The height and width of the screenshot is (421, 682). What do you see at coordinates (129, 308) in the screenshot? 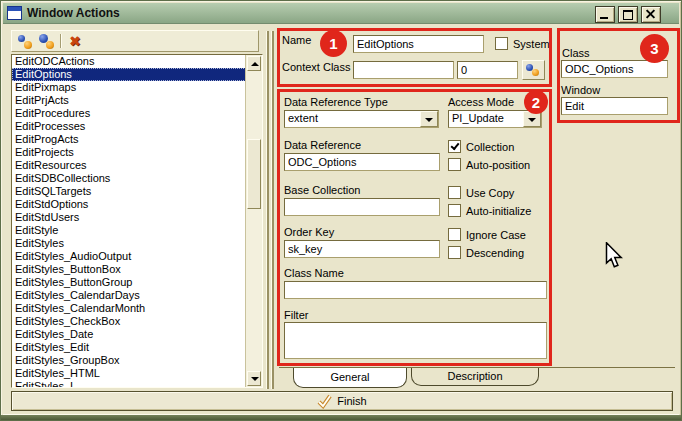
I see `list-item: EditStyles_CalendarMonth` at bounding box center [129, 308].